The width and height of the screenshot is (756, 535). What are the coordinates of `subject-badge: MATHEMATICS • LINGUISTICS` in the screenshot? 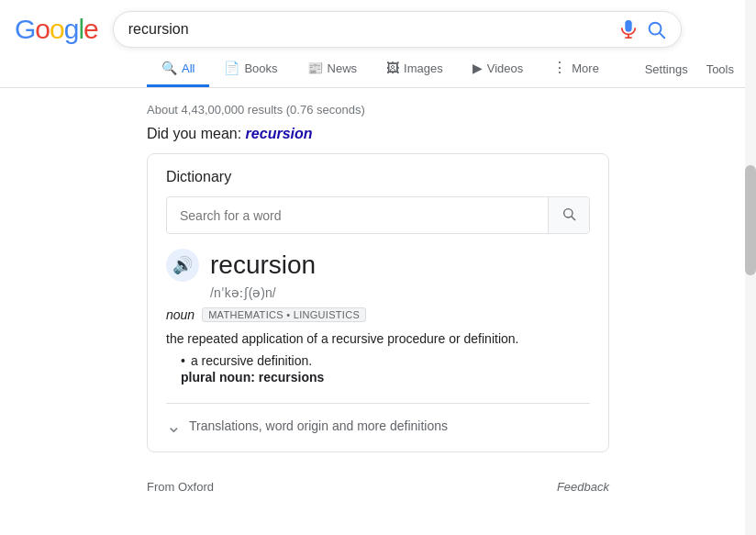 It's located at (284, 315).